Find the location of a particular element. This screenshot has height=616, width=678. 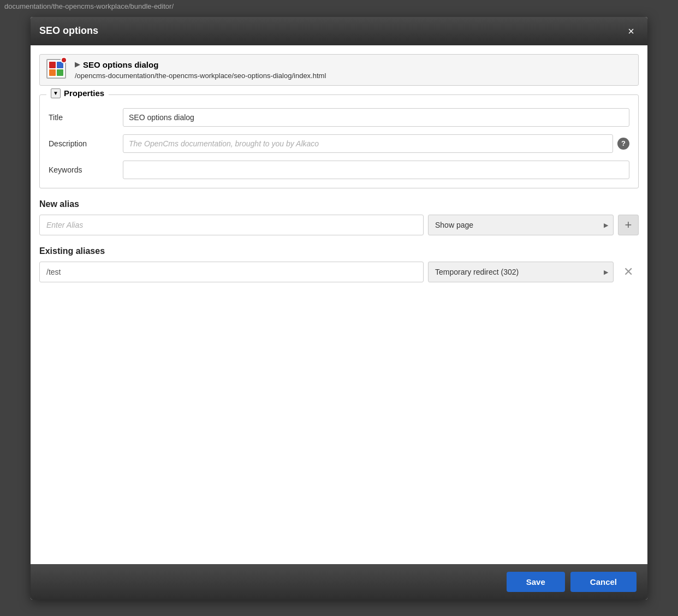

existing-alias-select-0: Show page Permanent redirect (301) Tempo… is located at coordinates (521, 272).